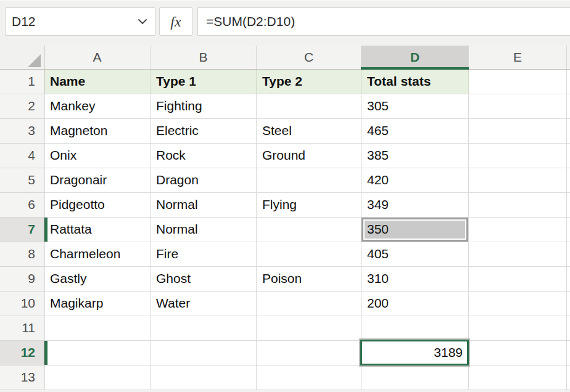 The height and width of the screenshot is (392, 570). What do you see at coordinates (415, 353) in the screenshot?
I see `cell-D12: 3189` at bounding box center [415, 353].